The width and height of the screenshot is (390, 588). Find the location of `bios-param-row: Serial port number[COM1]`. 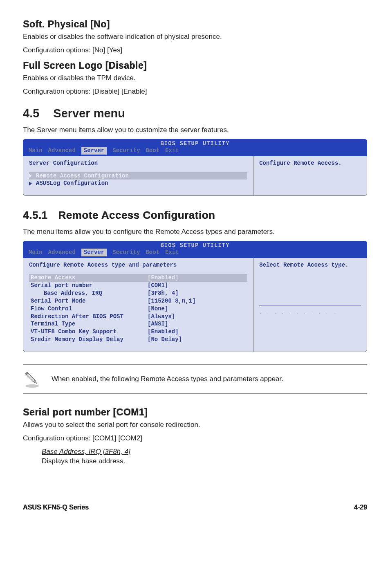

bios-param-row: Serial port number[COM1] is located at coordinates (138, 285).